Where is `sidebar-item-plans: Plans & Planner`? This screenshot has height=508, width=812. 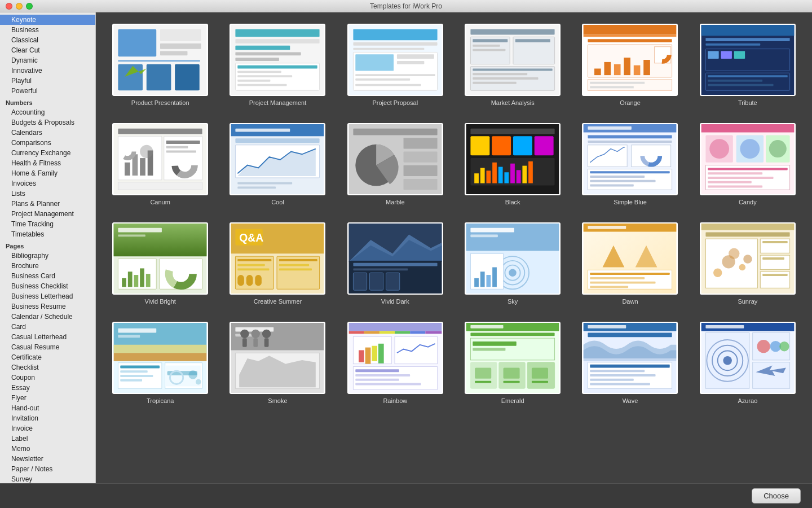
sidebar-item-plans: Plans & Planner is located at coordinates (47, 204).